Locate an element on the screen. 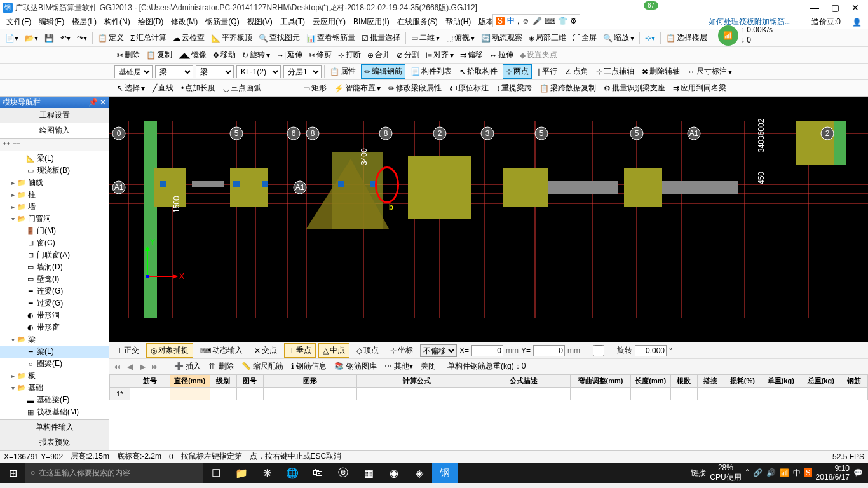 The height and width of the screenshot is (488, 868). sum-button: Σ 汇总计算 is located at coordinates (149, 38).